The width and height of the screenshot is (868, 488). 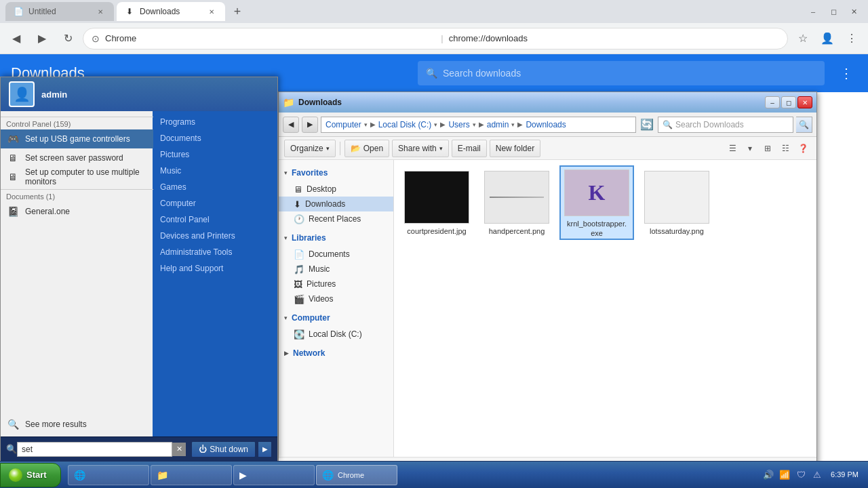 What do you see at coordinates (530, 102) in the screenshot?
I see `explorer-window-title: Downloads` at bounding box center [530, 102].